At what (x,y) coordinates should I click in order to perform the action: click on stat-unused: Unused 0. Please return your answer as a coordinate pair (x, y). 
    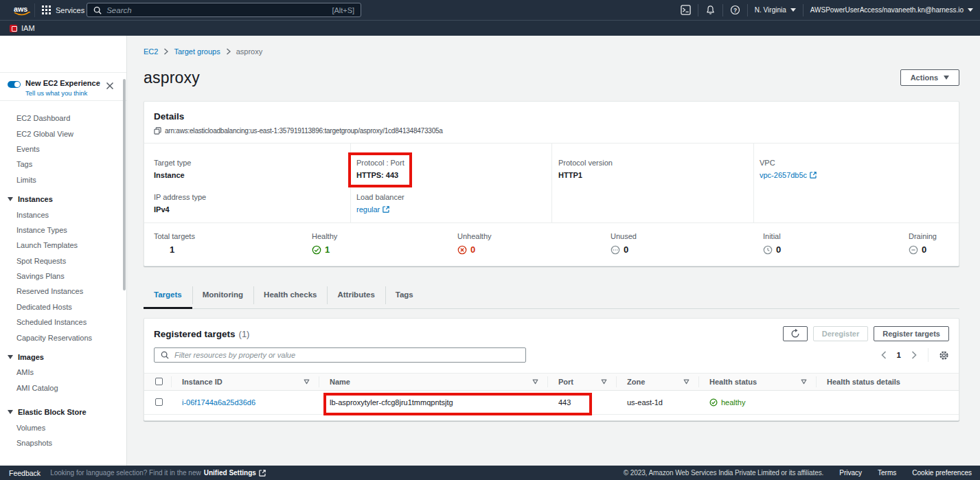
    Looking at the image, I should click on (624, 243).